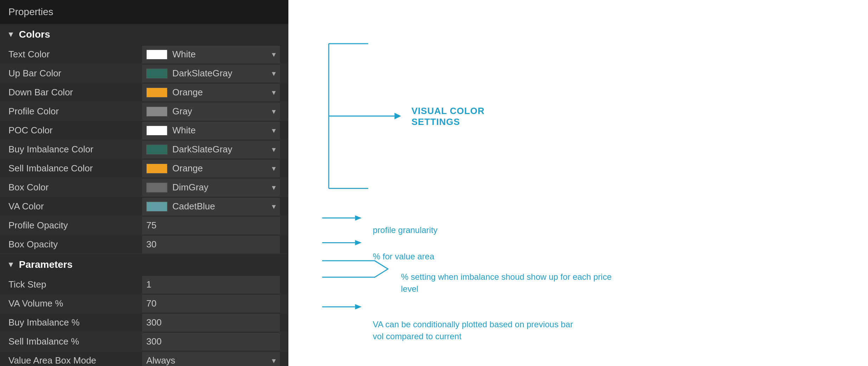 This screenshot has width=868, height=366. I want to click on property-row: Buy Imbalance ColorDarkSlateGray▾, so click(144, 150).